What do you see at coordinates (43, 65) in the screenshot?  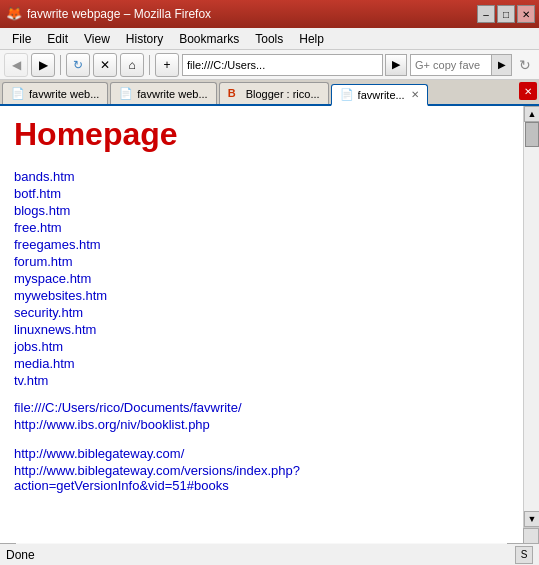 I see `forward-button: ▶` at bounding box center [43, 65].